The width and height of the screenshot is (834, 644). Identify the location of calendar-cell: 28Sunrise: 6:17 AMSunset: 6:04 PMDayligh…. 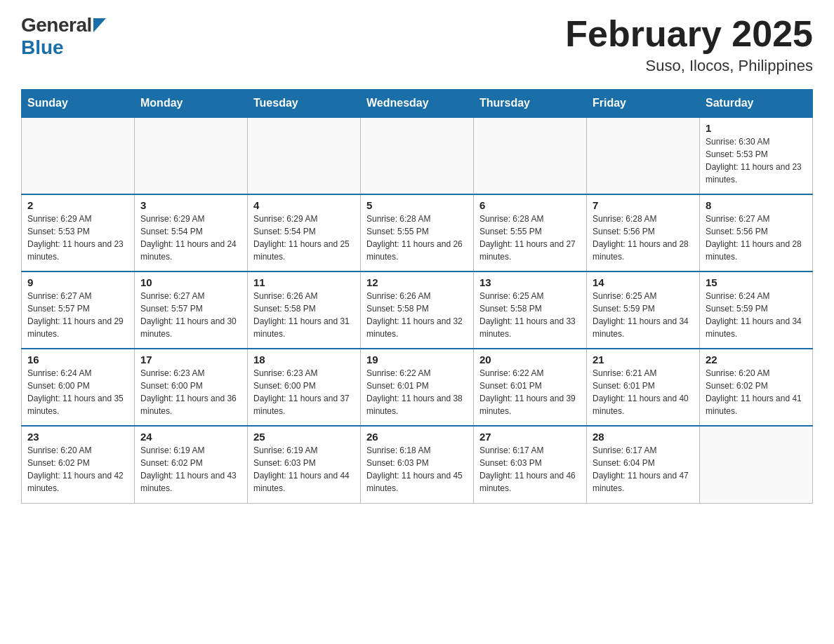
(643, 464).